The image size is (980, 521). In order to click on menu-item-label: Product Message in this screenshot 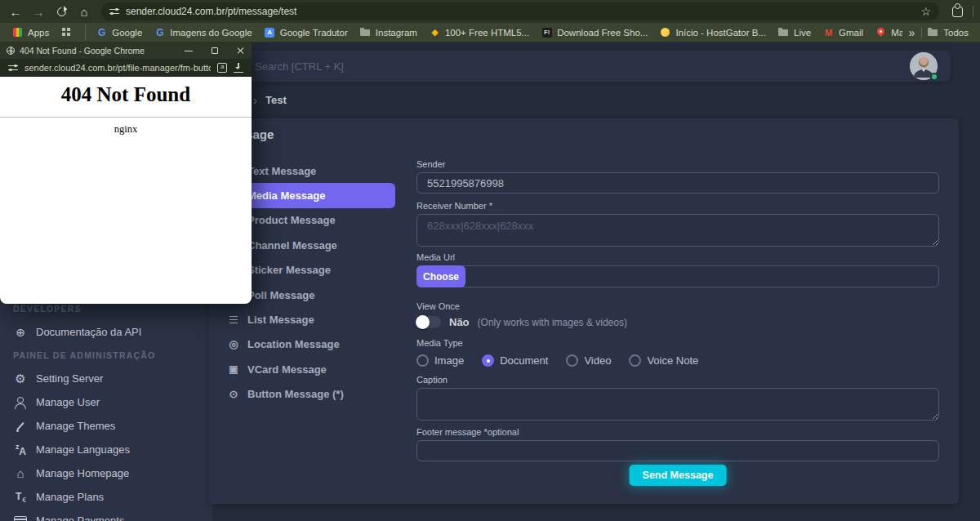, I will do `click(292, 220)`.